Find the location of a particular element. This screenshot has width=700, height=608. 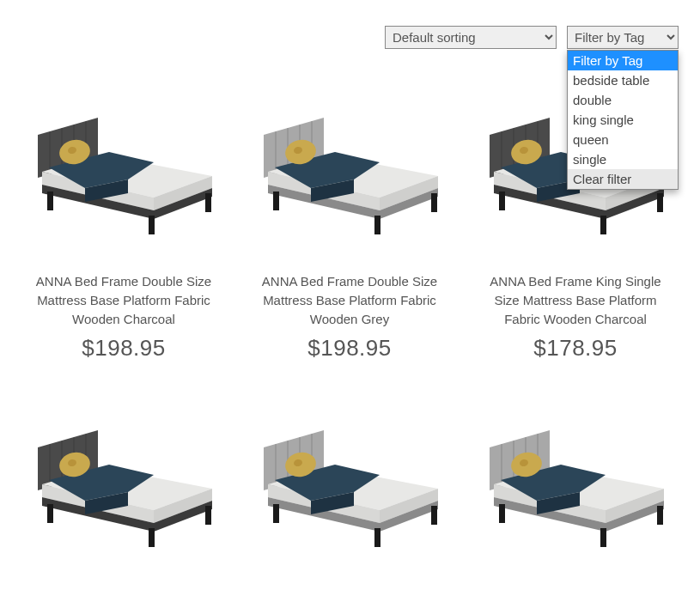

filter-controls: Default sorting Filter by Tag is located at coordinates (350, 38).